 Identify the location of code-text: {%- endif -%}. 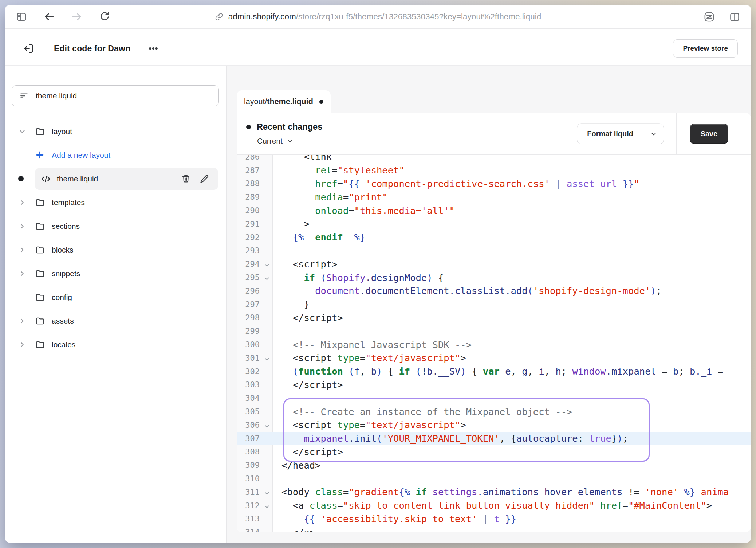
(511, 238).